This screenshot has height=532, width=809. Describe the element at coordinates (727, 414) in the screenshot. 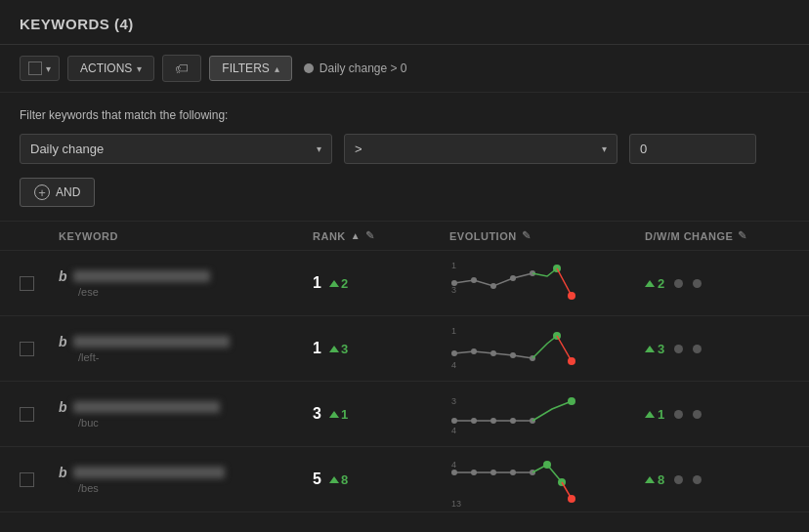

I see `row-3-dwm: 1` at that location.